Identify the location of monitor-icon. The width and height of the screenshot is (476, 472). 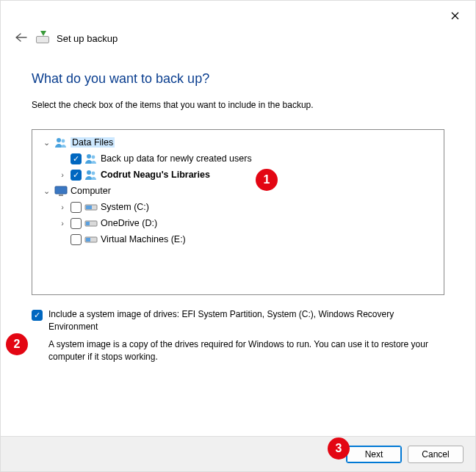
(61, 191).